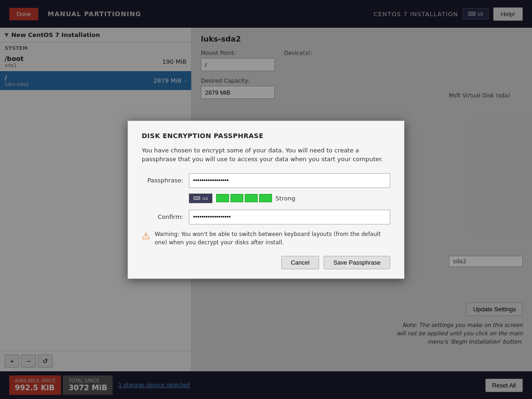  I want to click on passphrase-input, so click(290, 181).